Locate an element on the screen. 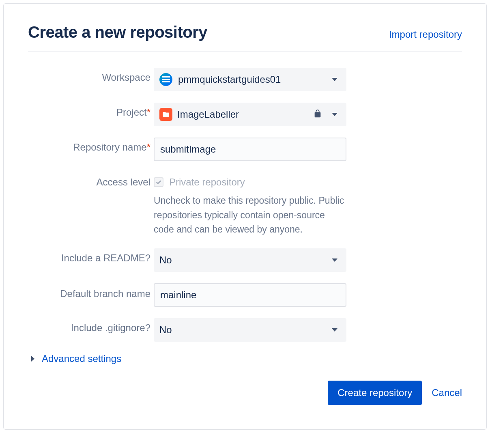  default-branch-label: Default branch name is located at coordinates (91, 292).